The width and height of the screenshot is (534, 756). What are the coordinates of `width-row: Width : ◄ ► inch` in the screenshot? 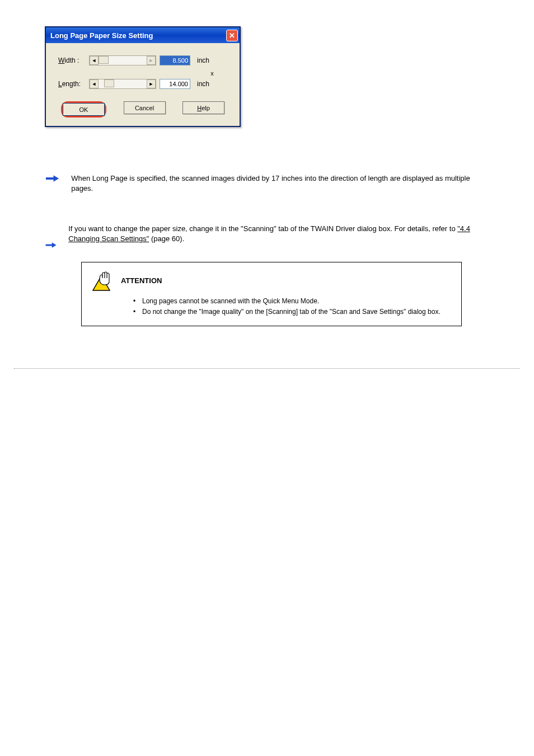 It's located at (143, 60).